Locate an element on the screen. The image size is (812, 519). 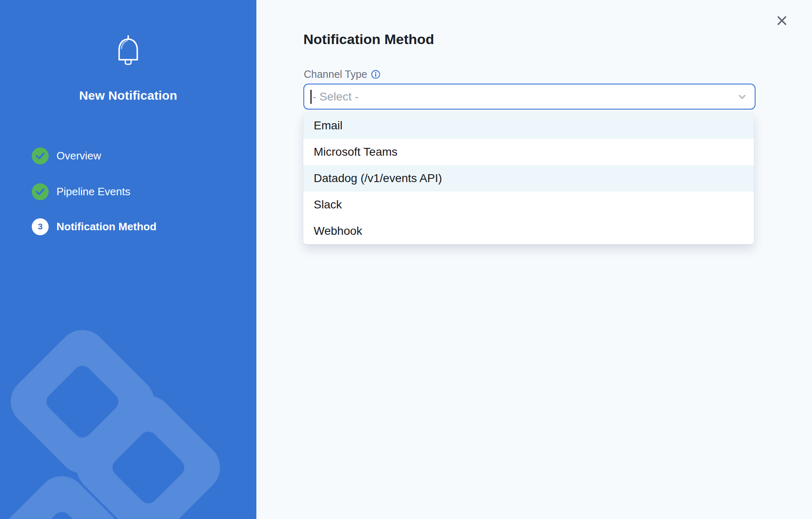
step-number: 3 is located at coordinates (40, 227).